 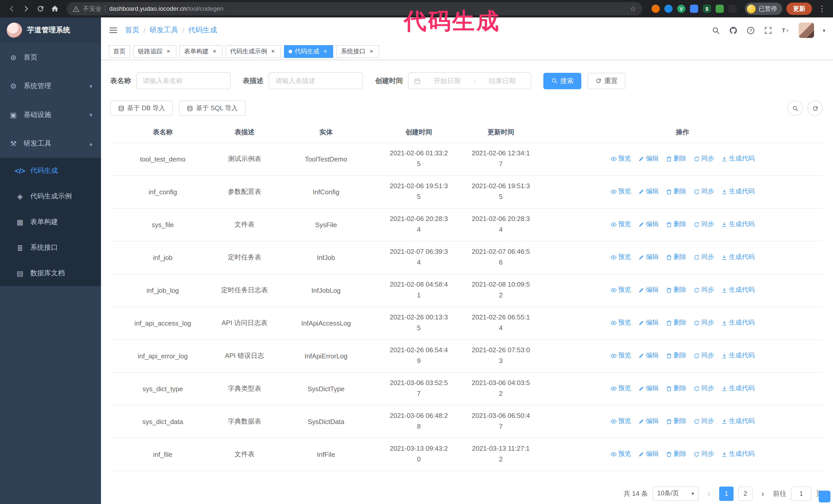 I want to click on back-icon, so click(x=12, y=9).